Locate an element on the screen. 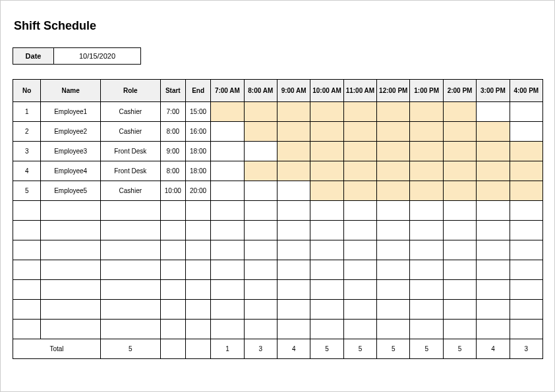 The width and height of the screenshot is (555, 392). cell-name: Employee4 is located at coordinates (71, 171).